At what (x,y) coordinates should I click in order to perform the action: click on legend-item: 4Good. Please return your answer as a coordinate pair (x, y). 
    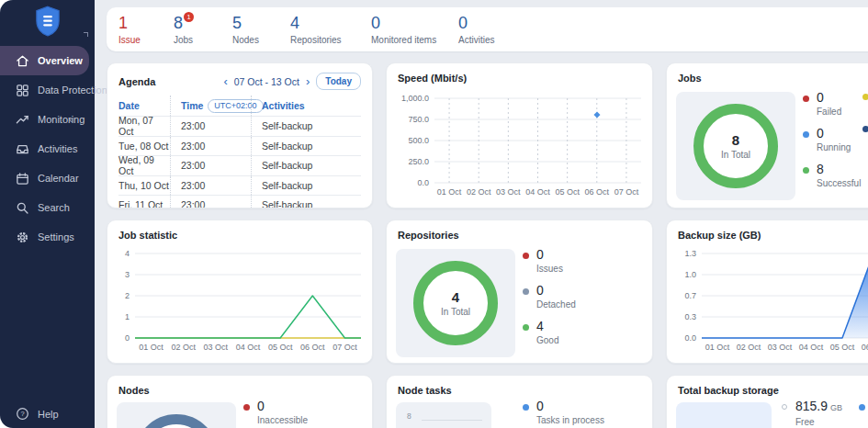
    Looking at the image, I should click on (549, 332).